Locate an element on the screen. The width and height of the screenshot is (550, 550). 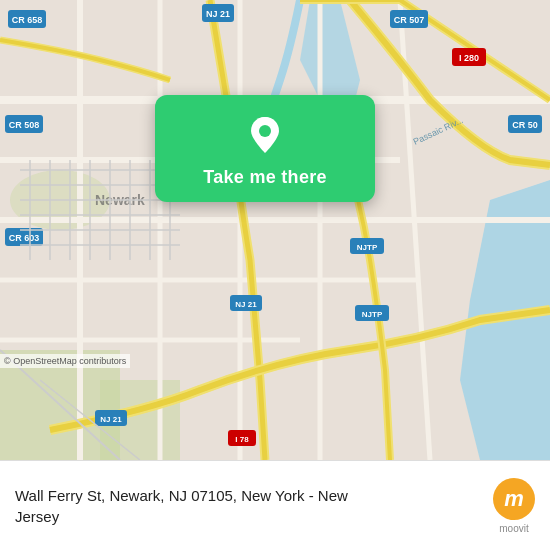
moovit-logo: m moovit is located at coordinates (514, 506).